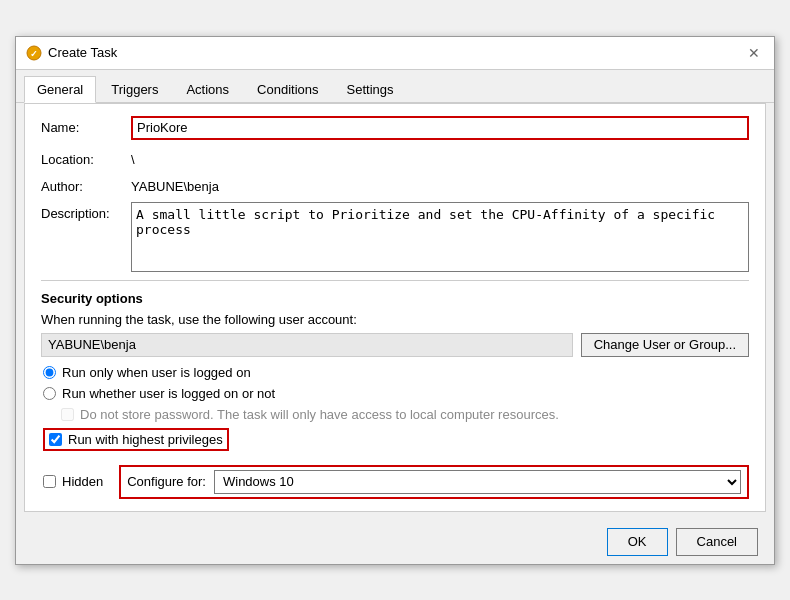 The height and width of the screenshot is (600, 790). Describe the element at coordinates (405, 414) in the screenshot. I see `no-store-password-row: Do not store password. The task will onl…` at that location.